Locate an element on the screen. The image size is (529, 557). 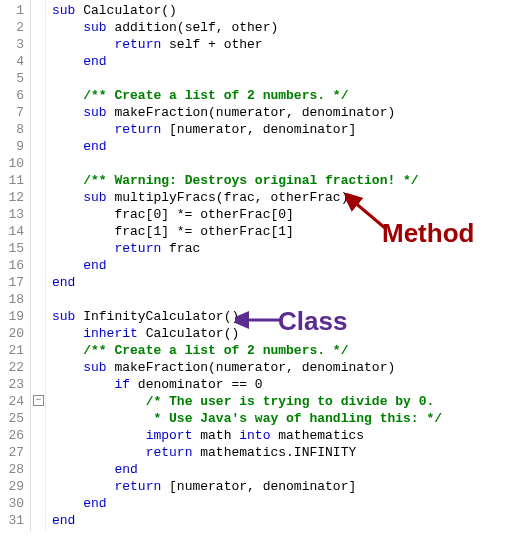
line-number: 9 is located at coordinates (13, 146).